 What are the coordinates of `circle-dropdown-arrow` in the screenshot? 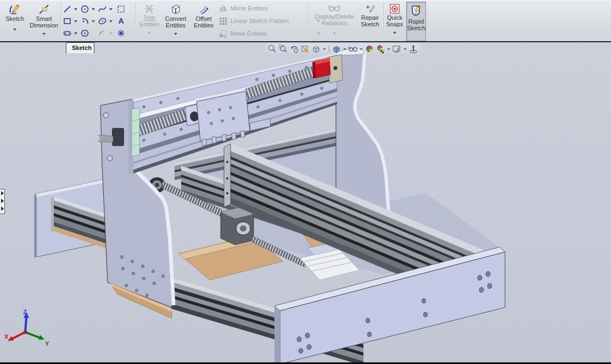 It's located at (93, 9).